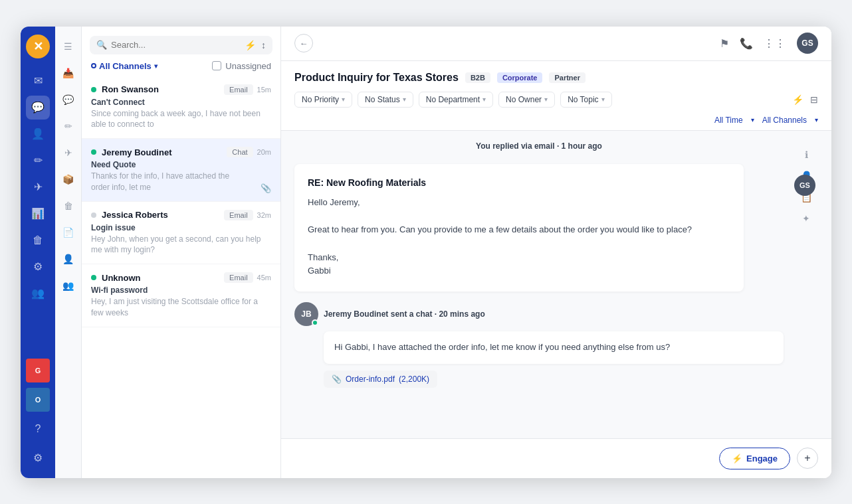 The width and height of the screenshot is (852, 504). I want to click on chat-sender-name: Jeremy Boudinet, so click(356, 314).